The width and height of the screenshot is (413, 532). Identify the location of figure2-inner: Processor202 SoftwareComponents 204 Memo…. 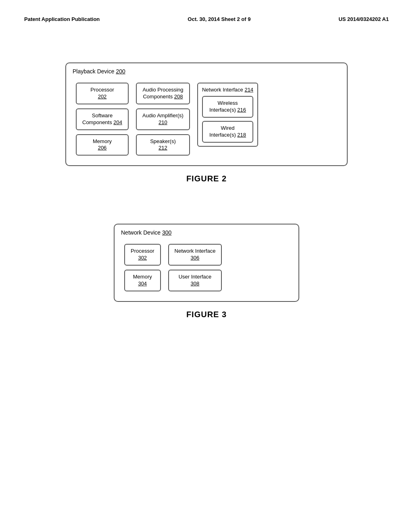
(206, 119).